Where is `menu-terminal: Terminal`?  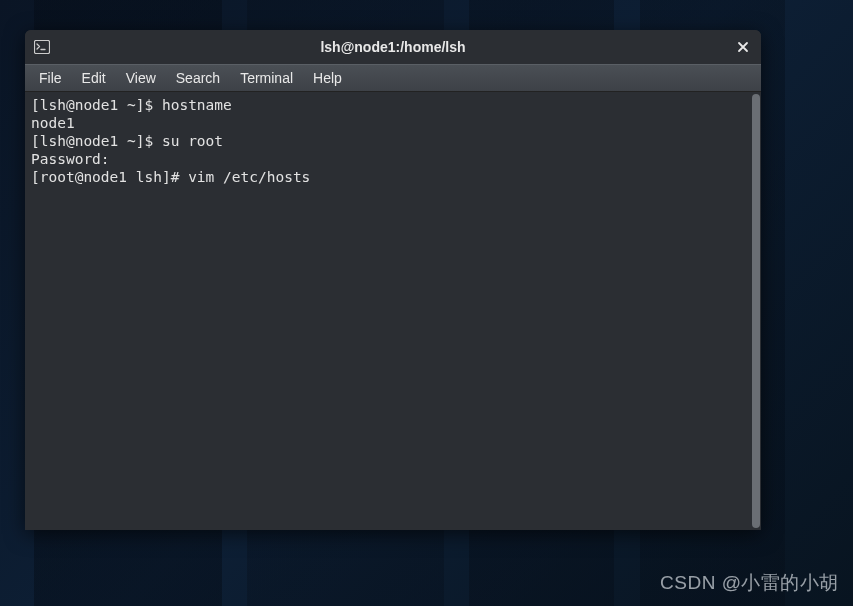 menu-terminal: Terminal is located at coordinates (266, 78).